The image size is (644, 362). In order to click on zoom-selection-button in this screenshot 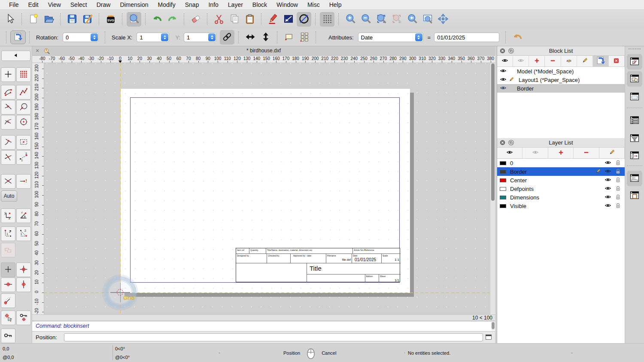, I will do `click(397, 19)`.